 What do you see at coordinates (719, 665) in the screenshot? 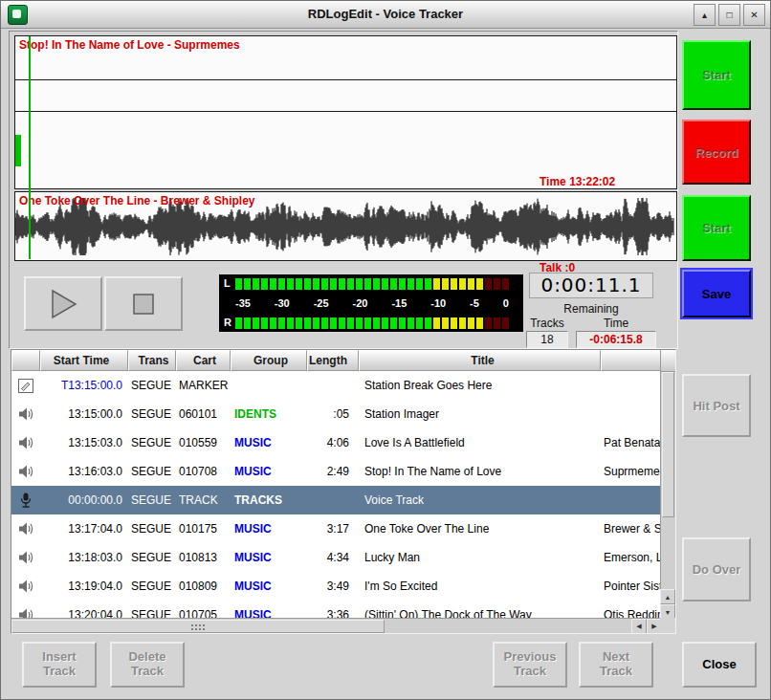
I see `close-button: Close` at bounding box center [719, 665].